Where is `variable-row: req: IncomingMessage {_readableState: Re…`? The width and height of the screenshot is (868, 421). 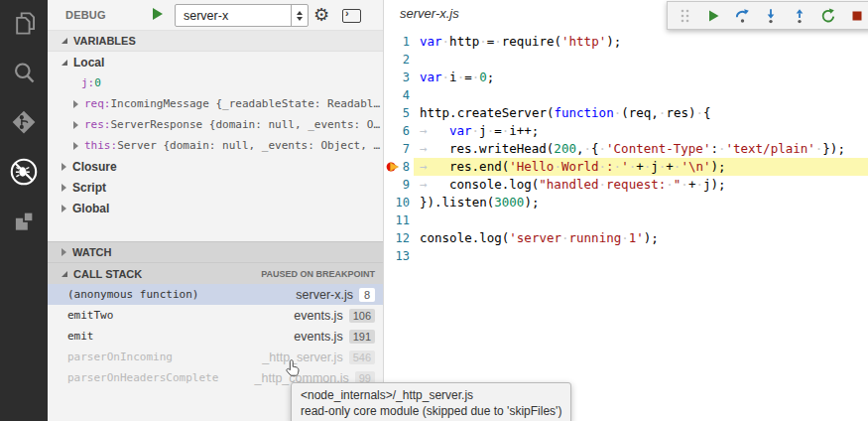 variable-row: req: IncomingMessage {_readableState: Re… is located at coordinates (215, 103).